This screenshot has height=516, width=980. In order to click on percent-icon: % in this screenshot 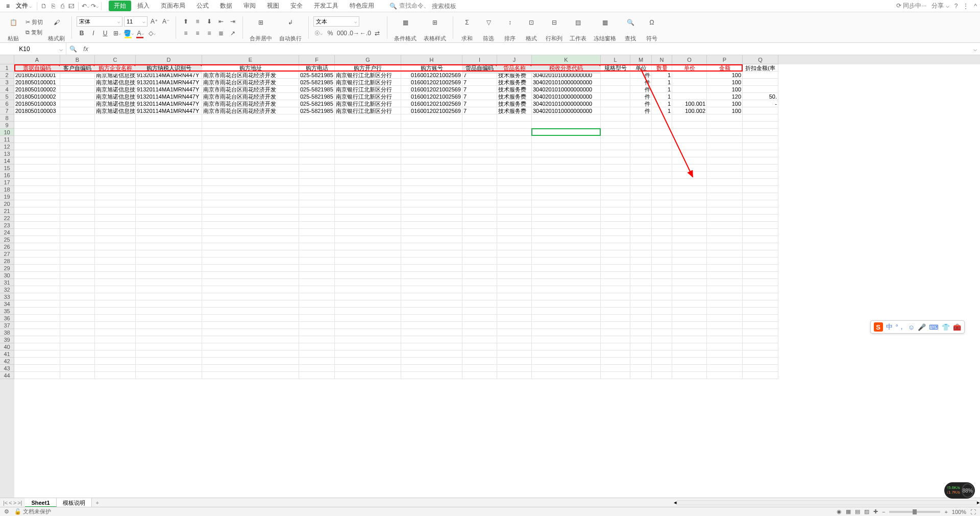, I will do `click(330, 33)`.